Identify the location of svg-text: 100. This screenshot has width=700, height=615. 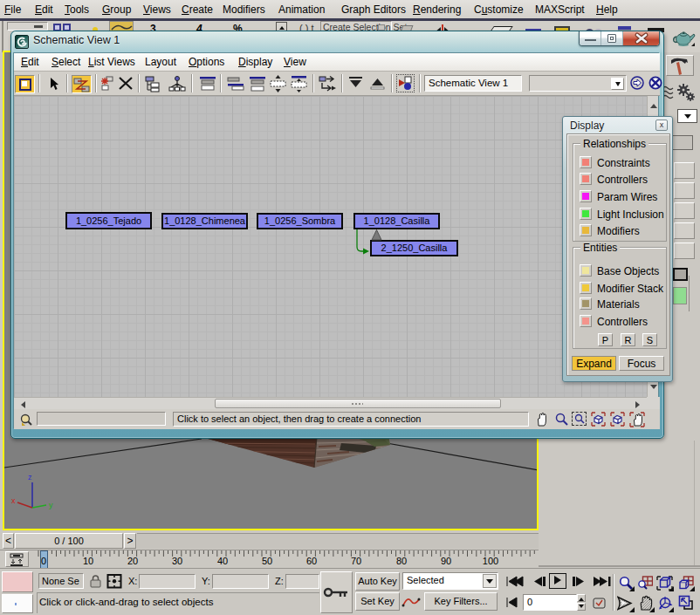
(491, 561).